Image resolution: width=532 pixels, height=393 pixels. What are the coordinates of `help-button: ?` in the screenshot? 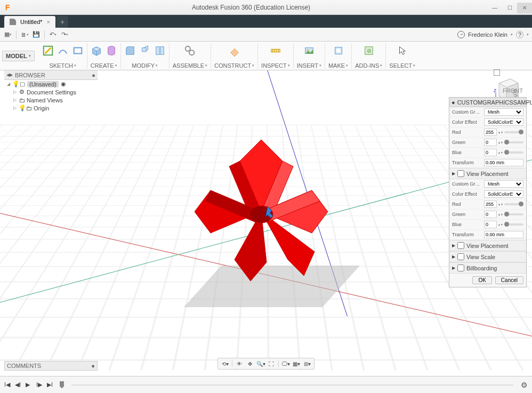 It's located at (520, 35).